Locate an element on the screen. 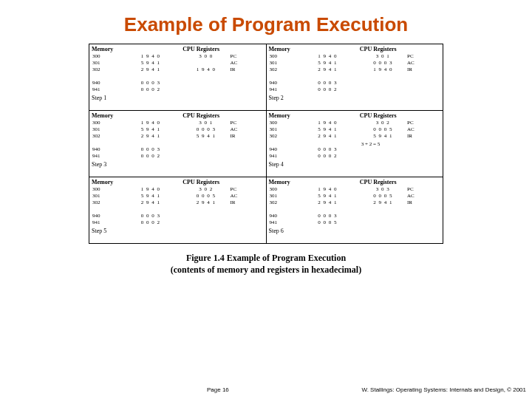 This screenshot has width=532, height=399. register-table: 3 0 2PC0 0 0 5AC5 9 4 1IR is located at coordinates (400, 130).